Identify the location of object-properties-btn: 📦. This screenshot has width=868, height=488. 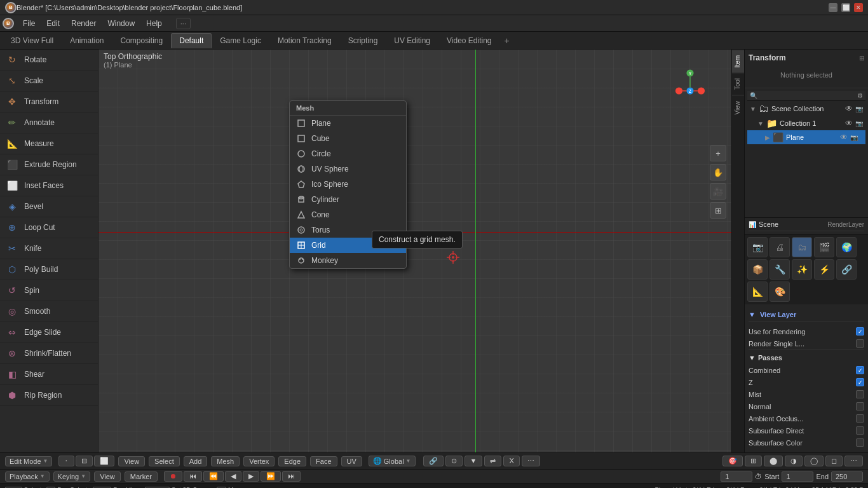
(757, 269).